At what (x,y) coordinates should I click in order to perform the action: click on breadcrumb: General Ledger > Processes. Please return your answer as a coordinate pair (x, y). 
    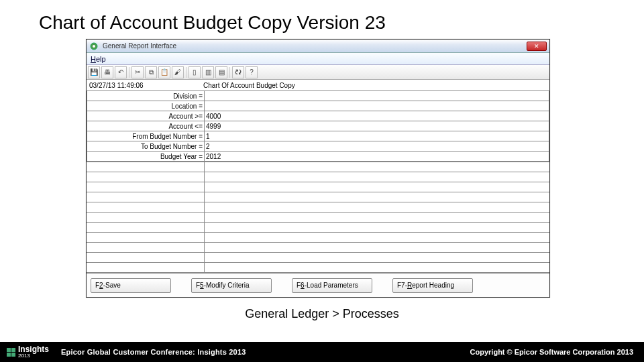
    Looking at the image, I should click on (322, 314).